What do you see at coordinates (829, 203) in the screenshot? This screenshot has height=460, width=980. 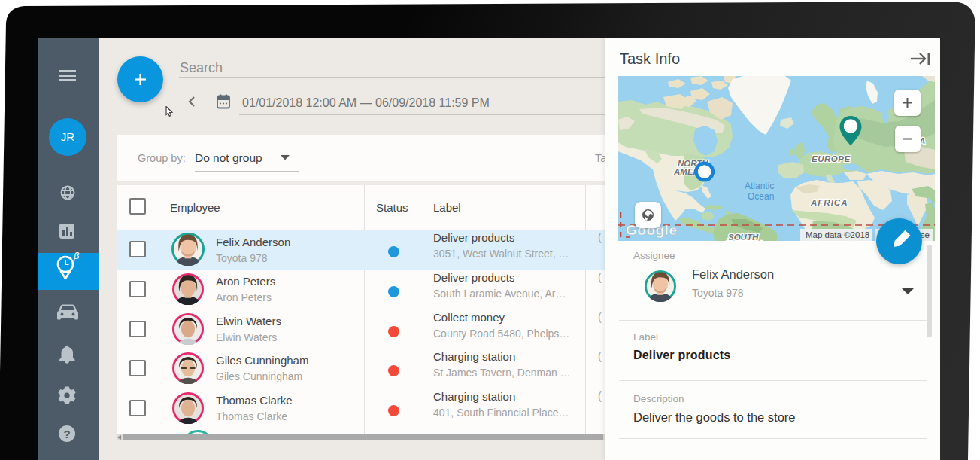 I see `svg-text: AFRICA` at bounding box center [829, 203].